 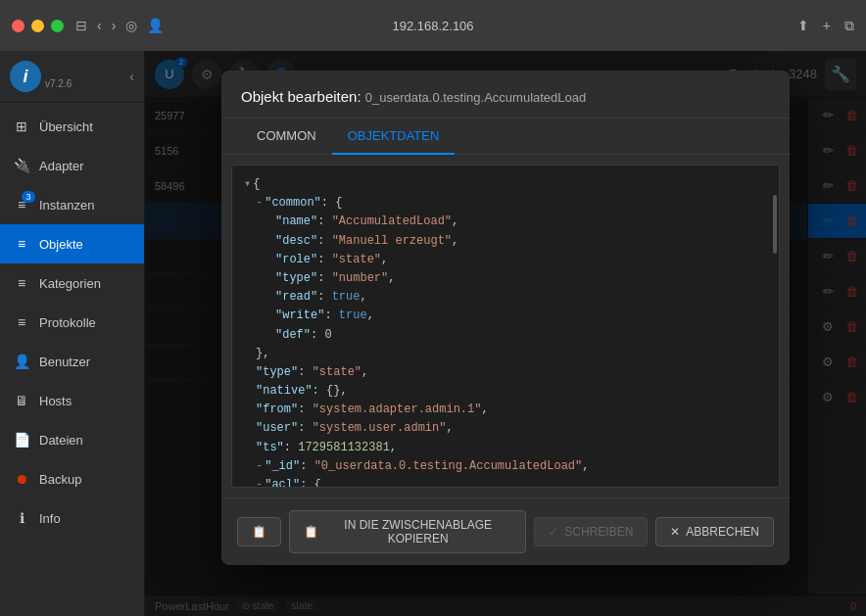 What do you see at coordinates (22, 440) in the screenshot?
I see `dateien-icon: 📄` at bounding box center [22, 440].